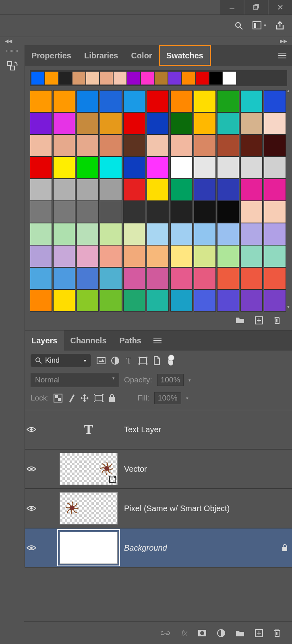 Image resolution: width=292 pixels, height=644 pixels. I want to click on close-button, so click(280, 7).